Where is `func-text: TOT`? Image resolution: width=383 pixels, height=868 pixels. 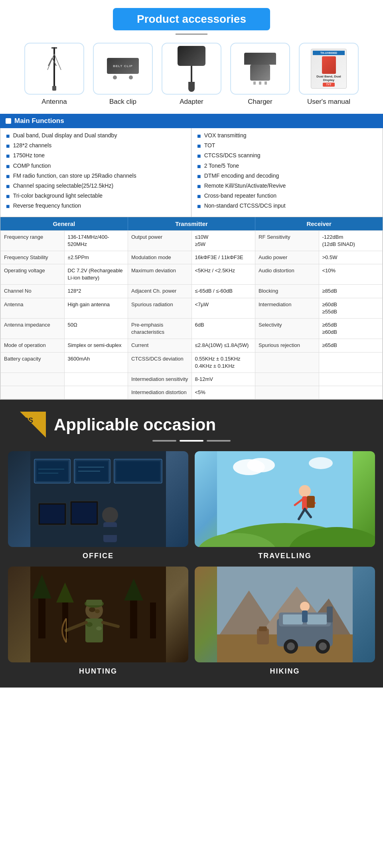 func-text: TOT is located at coordinates (210, 145).